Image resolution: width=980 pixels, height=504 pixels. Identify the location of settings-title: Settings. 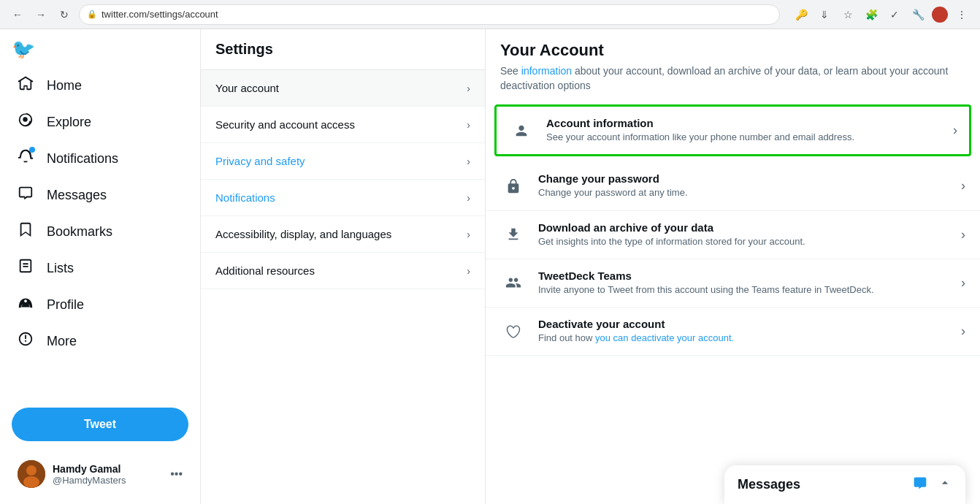
(244, 49).